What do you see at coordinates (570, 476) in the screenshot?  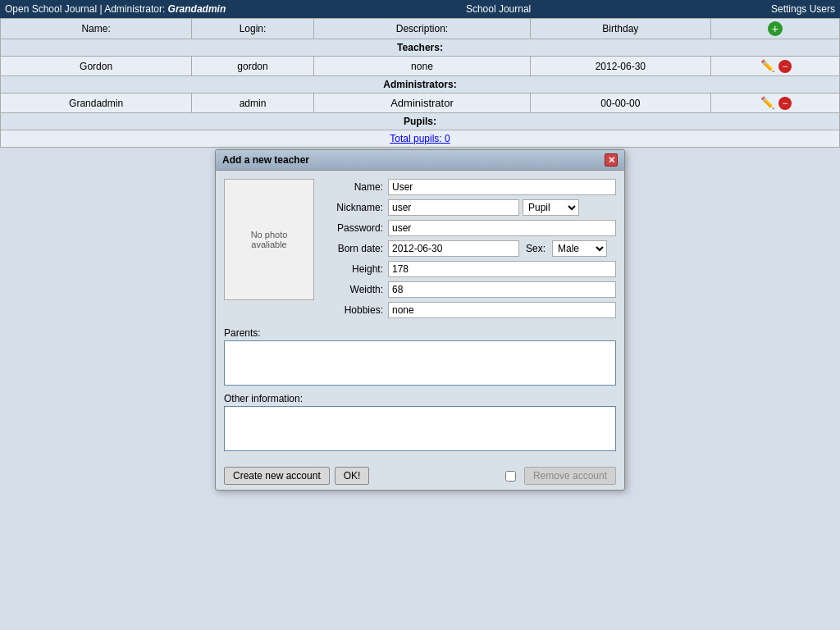 I see `remove-account-button: Remove account` at bounding box center [570, 476].